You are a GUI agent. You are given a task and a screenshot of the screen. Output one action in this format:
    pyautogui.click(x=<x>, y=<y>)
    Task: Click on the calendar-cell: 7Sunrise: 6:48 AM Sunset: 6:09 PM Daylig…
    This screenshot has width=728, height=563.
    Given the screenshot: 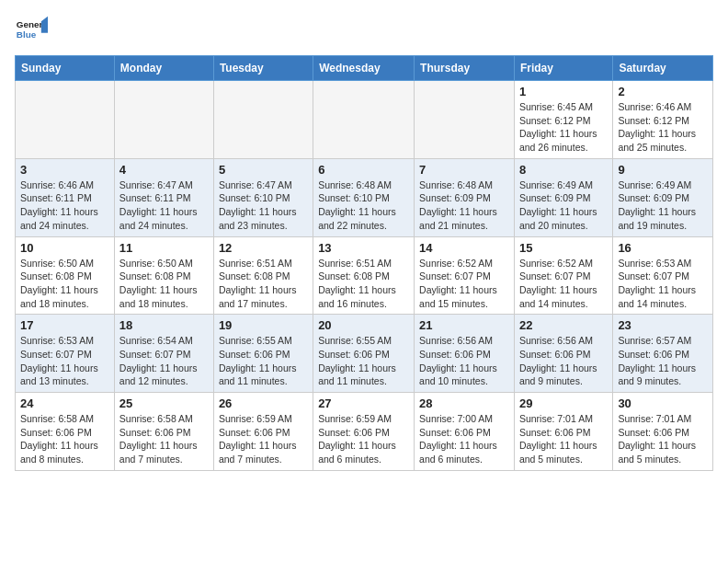 What is the action you would take?
    pyautogui.click(x=465, y=197)
    